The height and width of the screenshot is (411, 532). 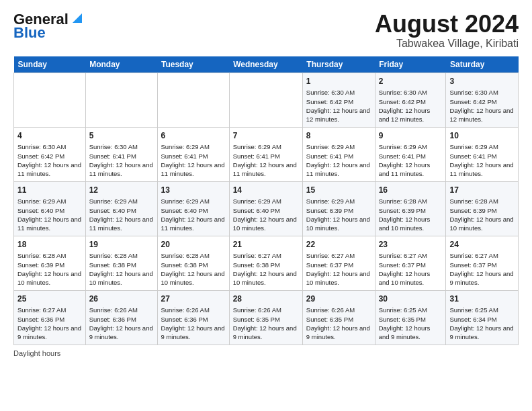 What do you see at coordinates (410, 208) in the screenshot?
I see `table-row: 16Sunrise: 6:28 AMSunset: 6:39 PMDayligh…` at bounding box center [410, 208].